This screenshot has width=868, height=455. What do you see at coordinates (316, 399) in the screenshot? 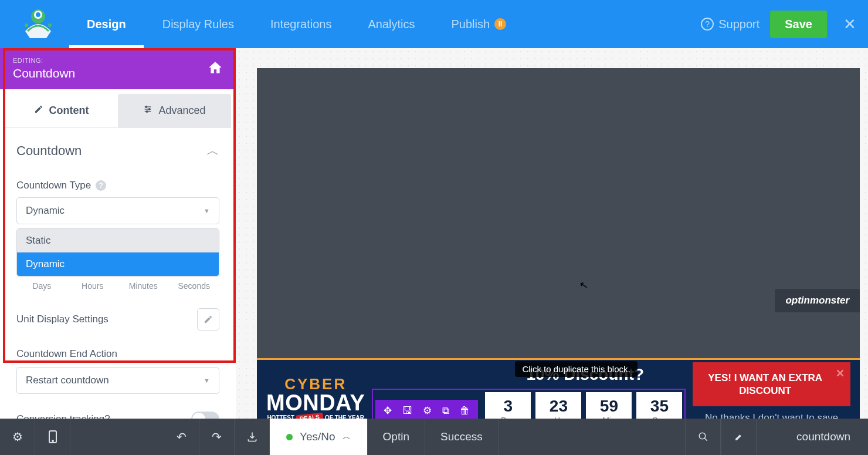
I see `cyber-monday-logo: CYBER MONDAY HOTTESTDEALSOF THE YEAR` at bounding box center [316, 399].